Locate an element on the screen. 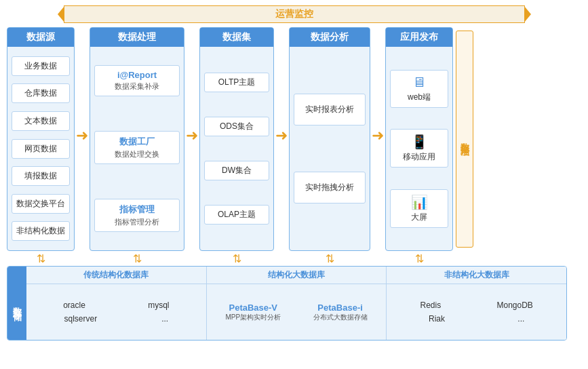 This screenshot has height=369, width=588. app-label: 大屏 is located at coordinates (419, 217).